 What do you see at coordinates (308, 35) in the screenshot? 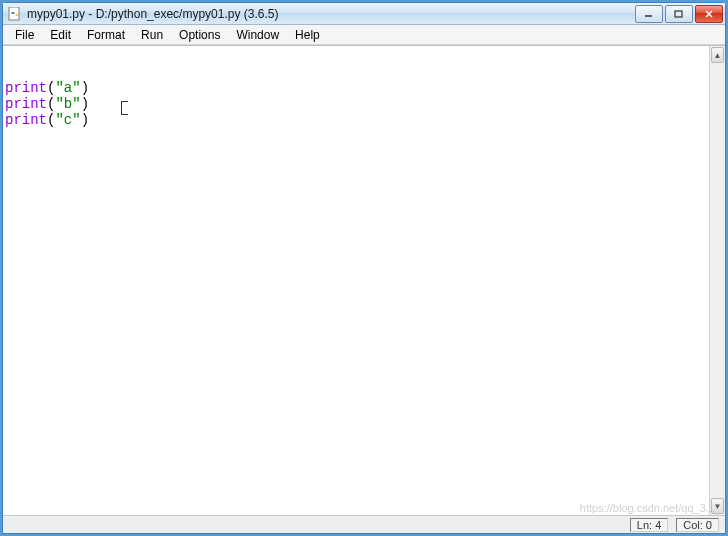
I see `menu-help: Help` at bounding box center [308, 35].